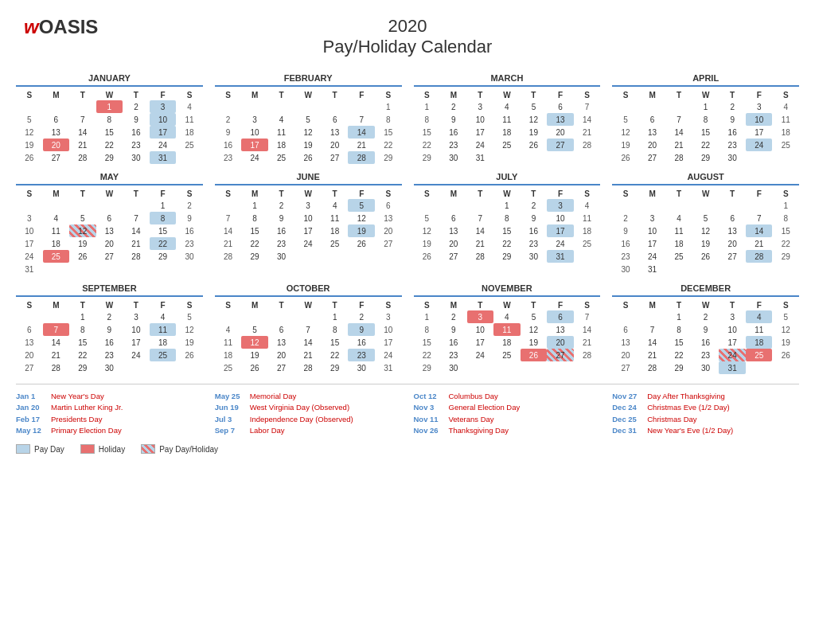 This screenshot has width=815, height=644. Describe the element at coordinates (309, 414) in the screenshot. I see `notes-col-1: May 25Memorial DayJun 19West Virginia Da…` at that location.